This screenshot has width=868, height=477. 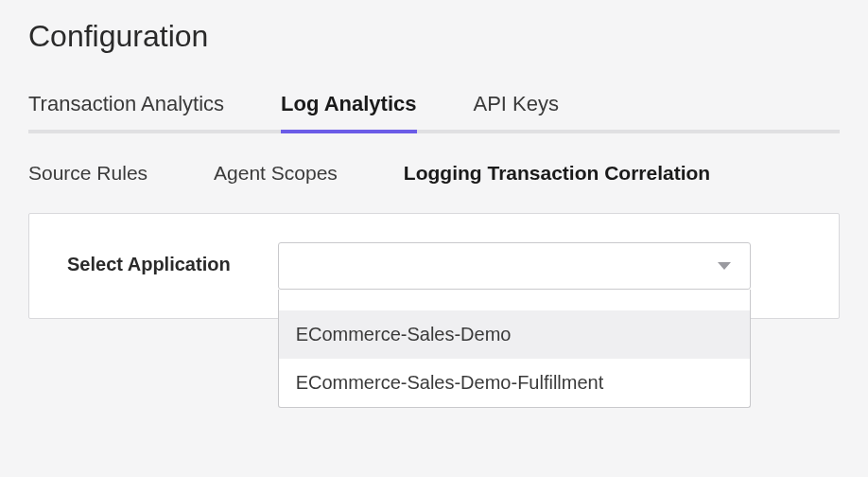 I want to click on select-application-wrapper: ECommerce-Sales-Demo ECommerce-Sales-Dem…, so click(x=514, y=266).